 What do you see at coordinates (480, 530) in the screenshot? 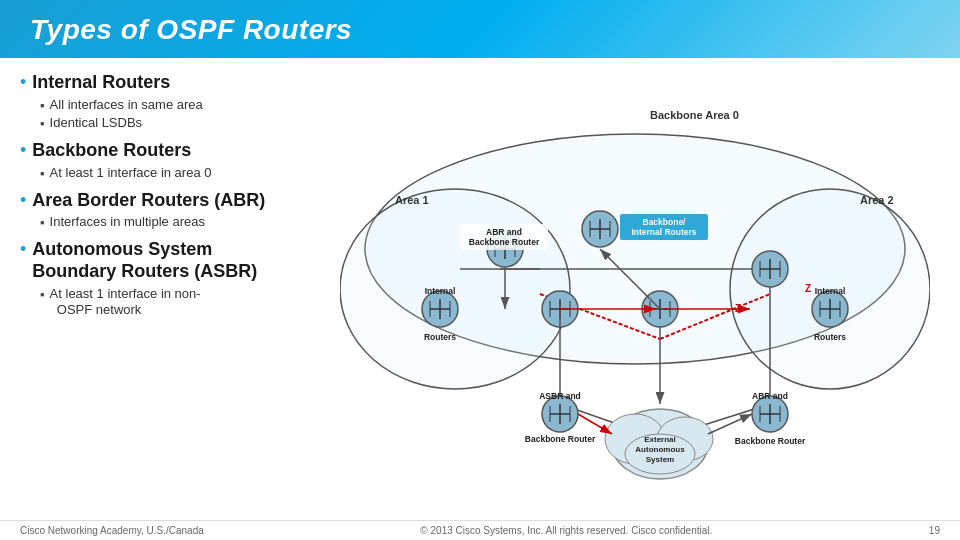
I see `footer: Cisco Networking Academy, U.S./Canada © …` at bounding box center [480, 530].